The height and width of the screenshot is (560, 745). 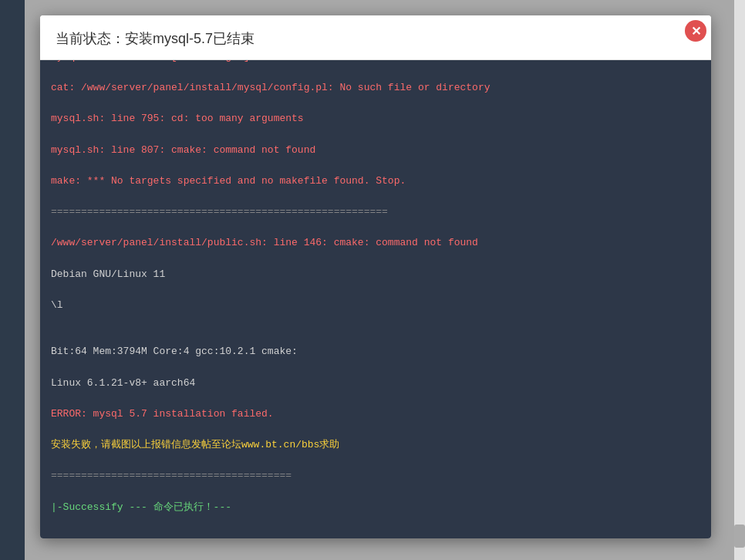 I want to click on terminal-line: mysql.sh: line 807: cmake: command not f…, so click(x=376, y=150).